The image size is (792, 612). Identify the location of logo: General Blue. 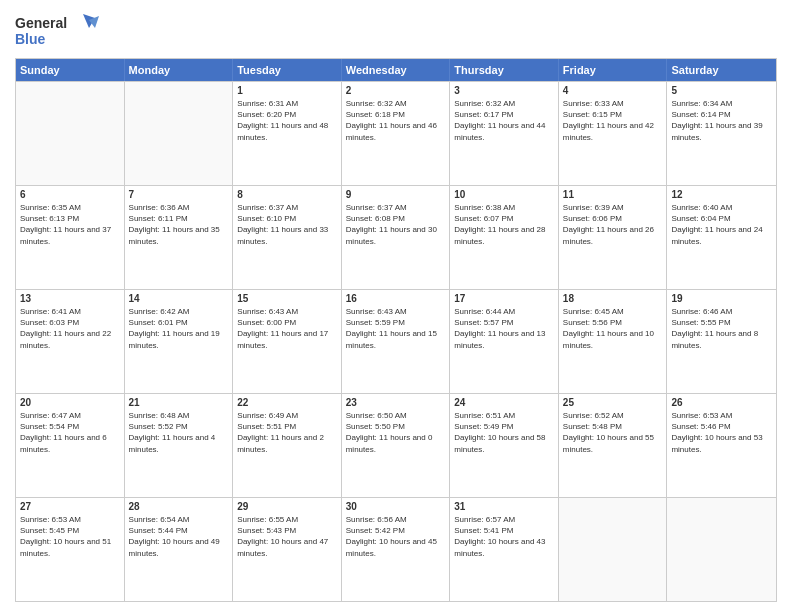
(60, 30).